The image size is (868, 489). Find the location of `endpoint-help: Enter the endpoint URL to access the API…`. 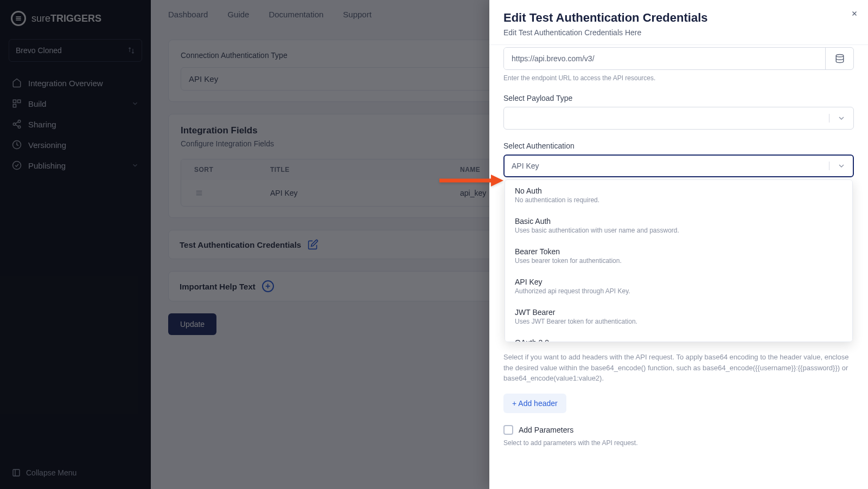

endpoint-help: Enter the endpoint URL to access the API… is located at coordinates (679, 78).